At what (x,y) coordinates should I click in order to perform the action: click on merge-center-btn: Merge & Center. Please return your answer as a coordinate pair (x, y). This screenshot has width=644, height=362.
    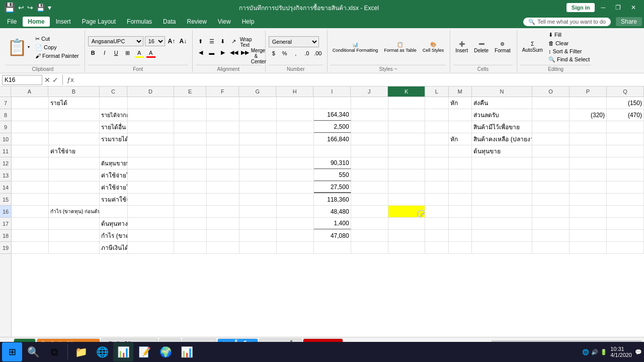
    Looking at the image, I should click on (256, 53).